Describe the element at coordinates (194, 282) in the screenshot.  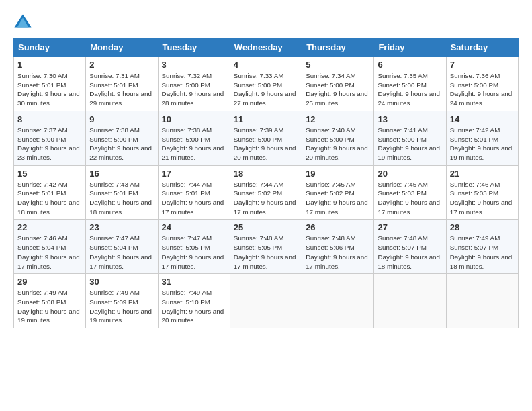
I see `day-number: 31` at that location.